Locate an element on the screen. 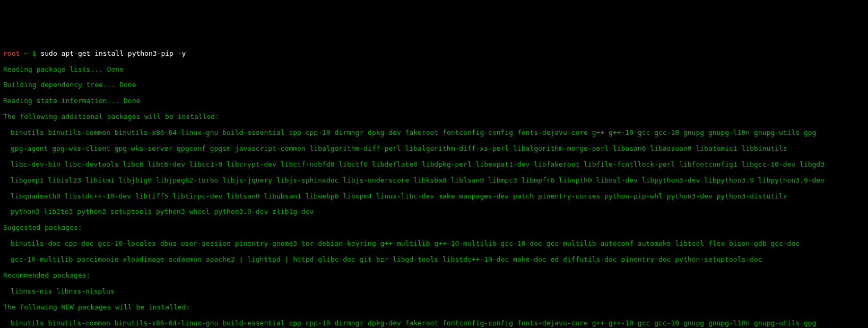 This screenshot has height=328, width=868. output-line: libquadmath0 libstdc++-10-dev libtiff5 l… is located at coordinates (434, 196).